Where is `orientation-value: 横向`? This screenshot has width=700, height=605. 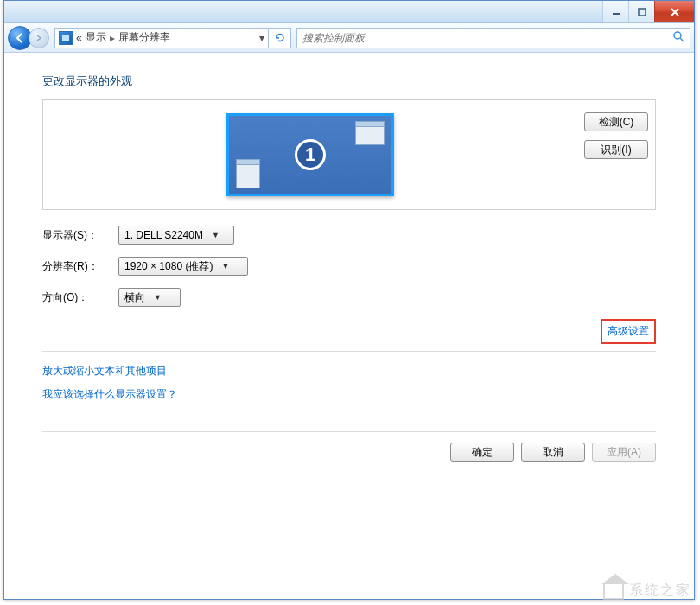 orientation-value: 横向 is located at coordinates (135, 297).